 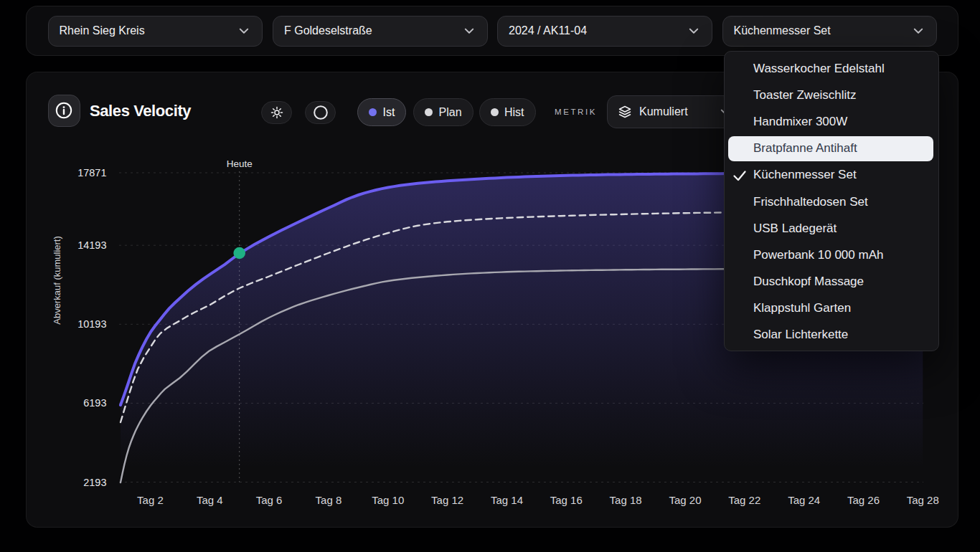 What do you see at coordinates (209, 500) in the screenshot?
I see `svg-text: Tag 4` at bounding box center [209, 500].